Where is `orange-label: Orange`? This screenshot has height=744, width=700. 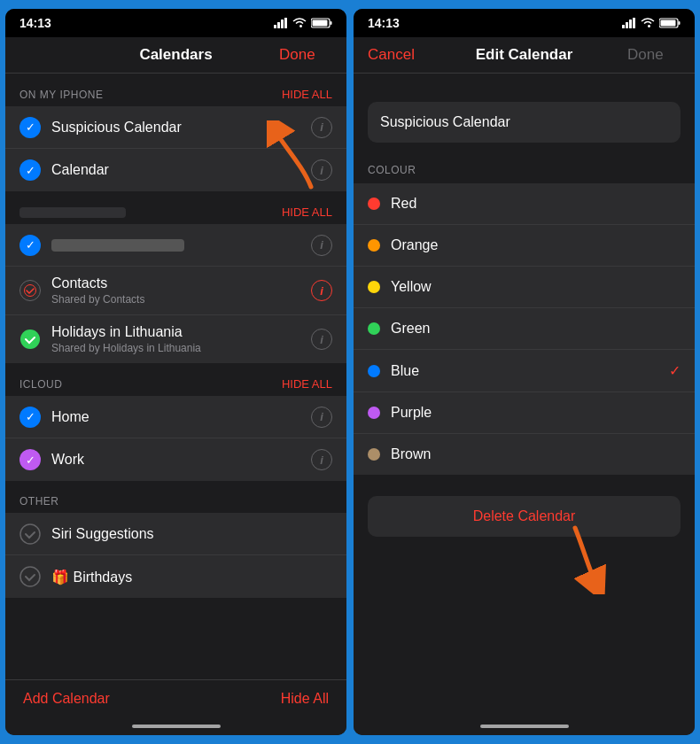 orange-label: Orange is located at coordinates (535, 245).